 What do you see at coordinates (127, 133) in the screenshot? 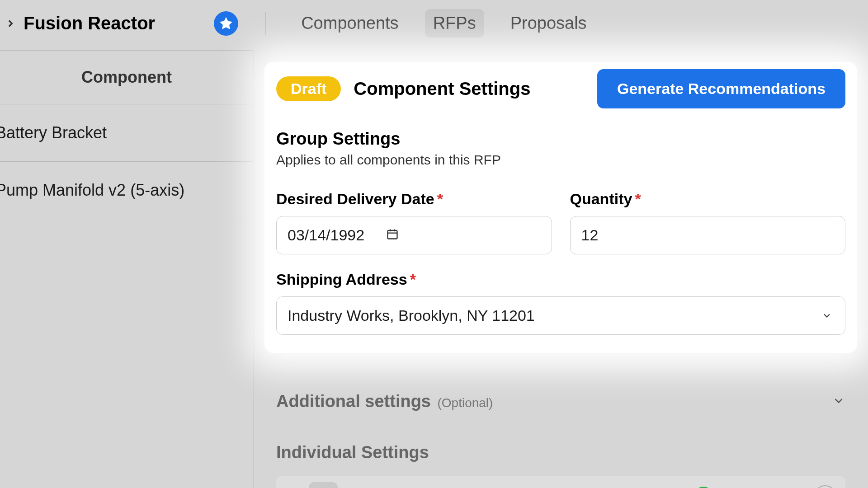
I see `sidebar-item-battery: Battery Bracket` at bounding box center [127, 133].